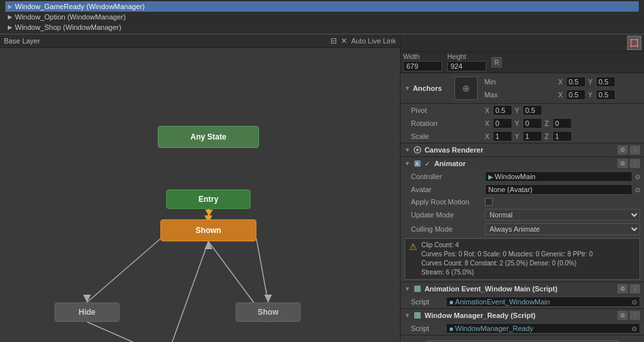 The width and height of the screenshot is (644, 342). What do you see at coordinates (623, 150) in the screenshot?
I see `canvas-renderer-settings: ⚙` at bounding box center [623, 150].